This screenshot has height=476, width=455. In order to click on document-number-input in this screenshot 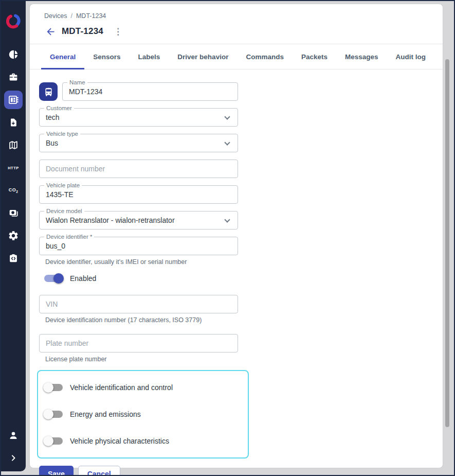, I will do `click(139, 169)`.